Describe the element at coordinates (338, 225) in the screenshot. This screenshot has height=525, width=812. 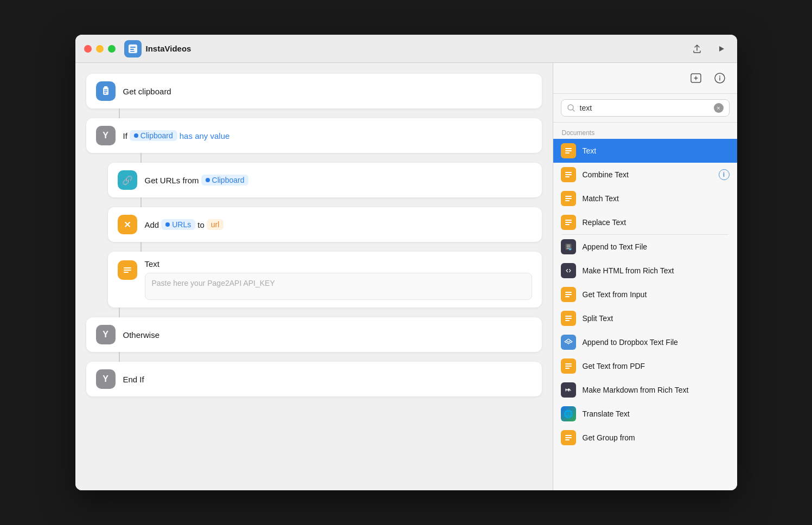
I see `add-label: Add URLs to url` at that location.